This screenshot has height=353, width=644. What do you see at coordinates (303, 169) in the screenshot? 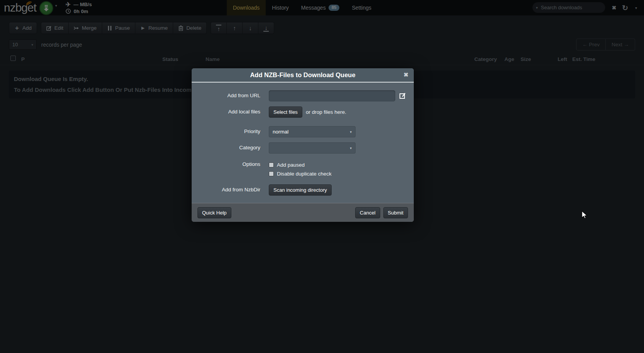
I see `options-row: Options Add paused Disable duplicate che…` at bounding box center [303, 169].